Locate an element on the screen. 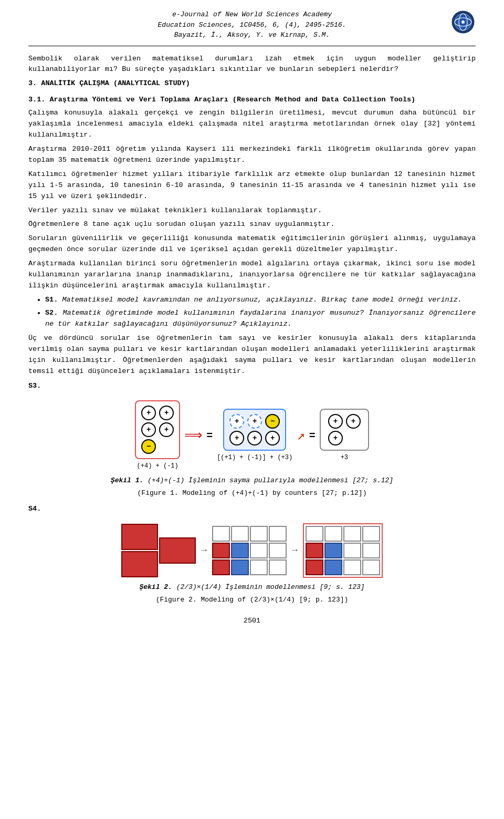 This screenshot has width=504, height=819. para7: Soruların güvenilirlik ve geçerliliği ko… is located at coordinates (252, 244).